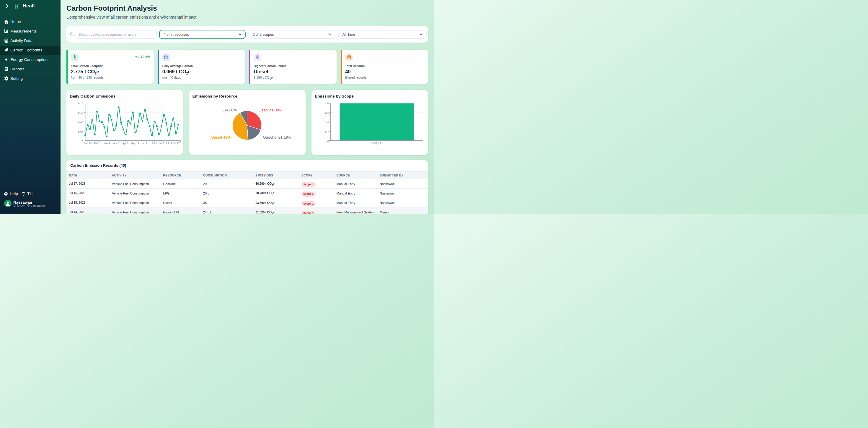  What do you see at coordinates (125, 143) in the screenshot?
I see `svg-text: Apr 7` at bounding box center [125, 143].